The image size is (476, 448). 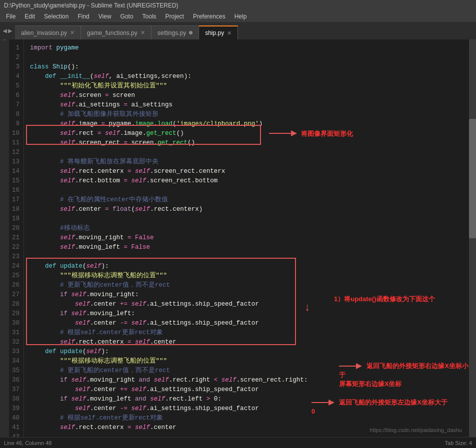 I want to click on code-line-35: # 更新飞船的center值，而不是rect, so click(x=250, y=371).